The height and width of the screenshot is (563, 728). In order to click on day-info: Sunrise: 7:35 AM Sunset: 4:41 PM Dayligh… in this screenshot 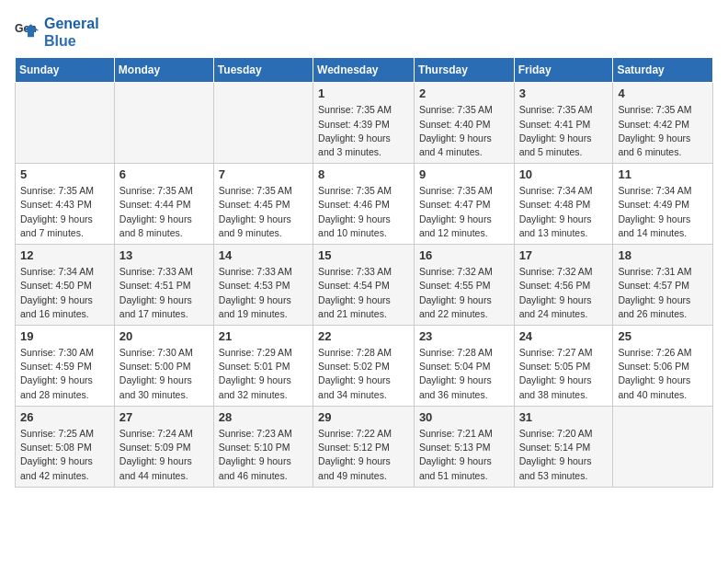, I will do `click(564, 131)`.